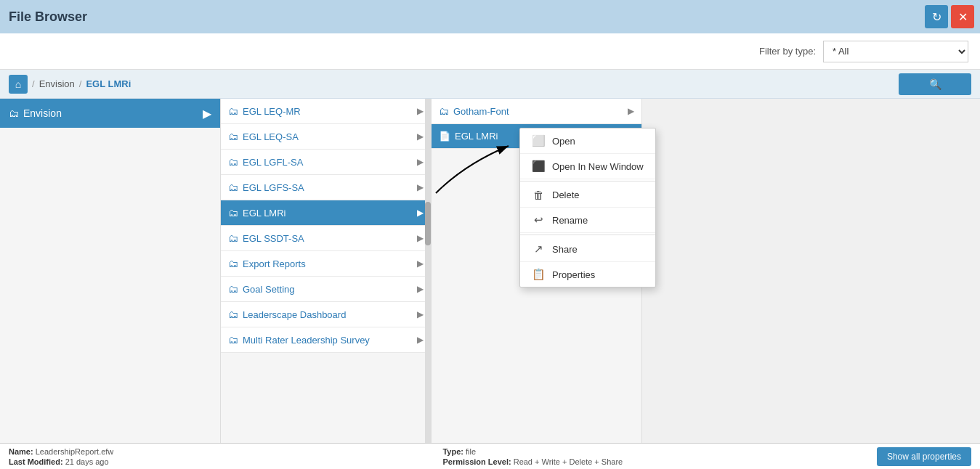 This screenshot has width=980, height=469. Describe the element at coordinates (75, 452) in the screenshot. I see `status-name-value: LeadershipReport.efw` at that location.